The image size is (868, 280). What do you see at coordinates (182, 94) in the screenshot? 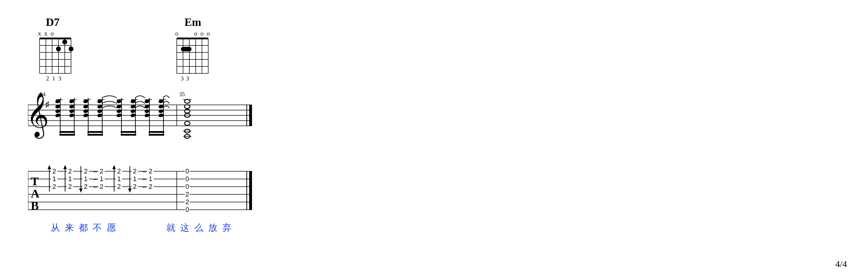
I see `svg-text: 35` at bounding box center [182, 94].